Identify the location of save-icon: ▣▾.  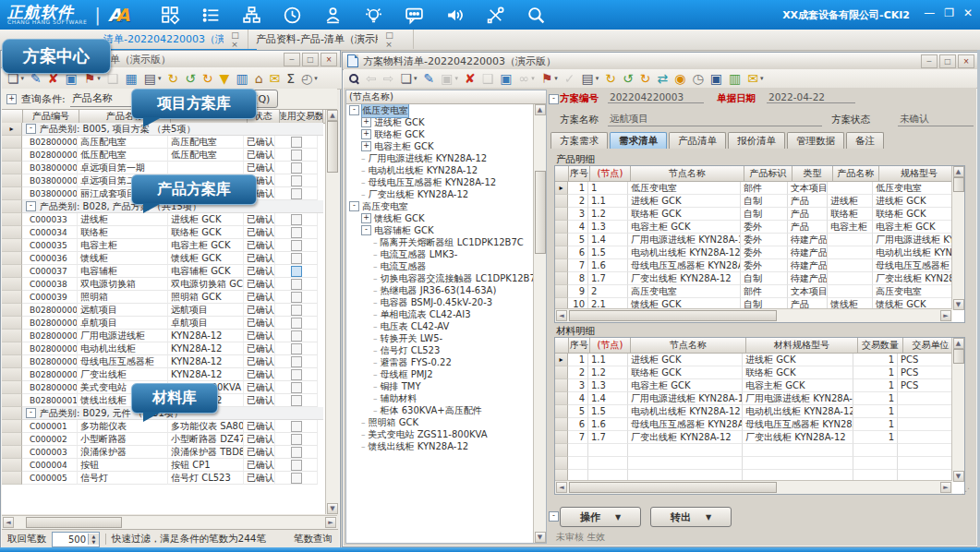
(449, 78).